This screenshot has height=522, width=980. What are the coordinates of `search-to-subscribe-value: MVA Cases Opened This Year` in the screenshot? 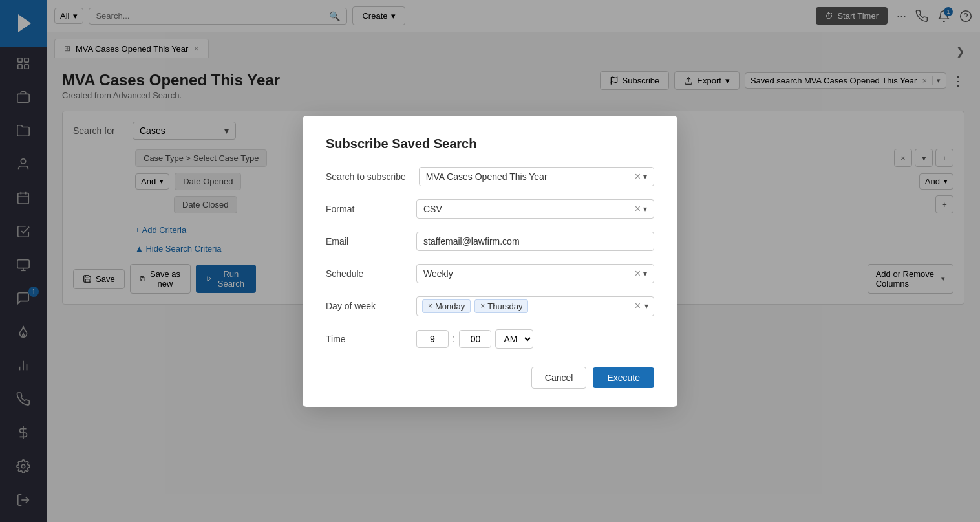 It's located at (530, 177).